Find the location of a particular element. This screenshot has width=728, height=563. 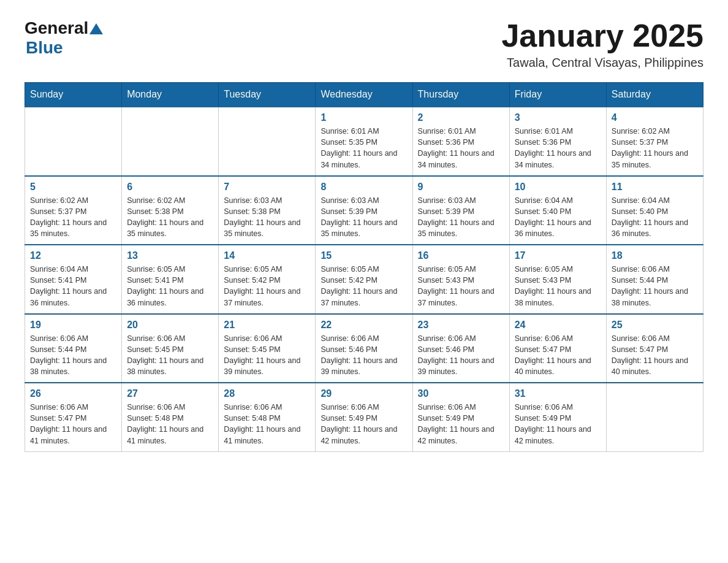

calendar-cell: 25Sunrise: 6:06 AMSunset: 5:47 PMDayligh… is located at coordinates (654, 348).